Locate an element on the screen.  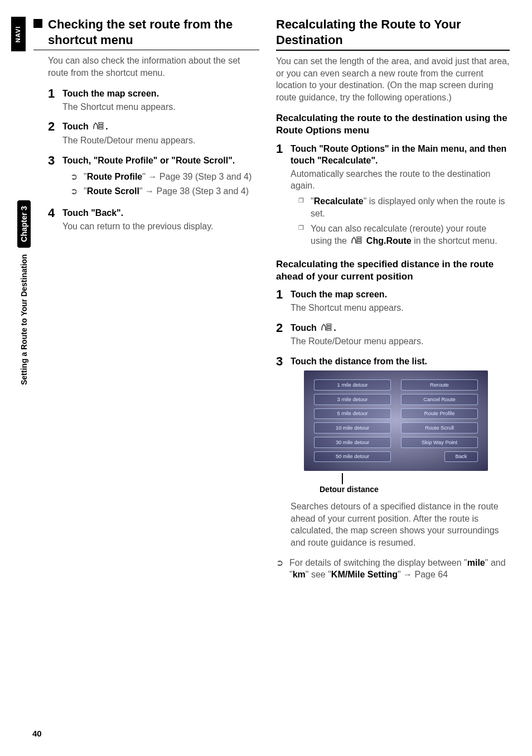
right-step: 2 Touch . The Route/Detour menu appears. is located at coordinates (393, 335).